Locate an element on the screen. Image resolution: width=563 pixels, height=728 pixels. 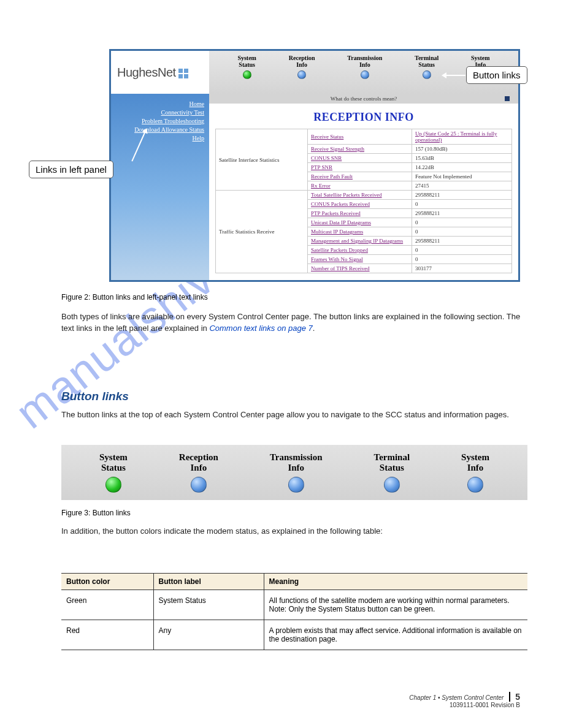
paragraph-button-links: The button links at the top of each Syst… is located at coordinates (294, 415).